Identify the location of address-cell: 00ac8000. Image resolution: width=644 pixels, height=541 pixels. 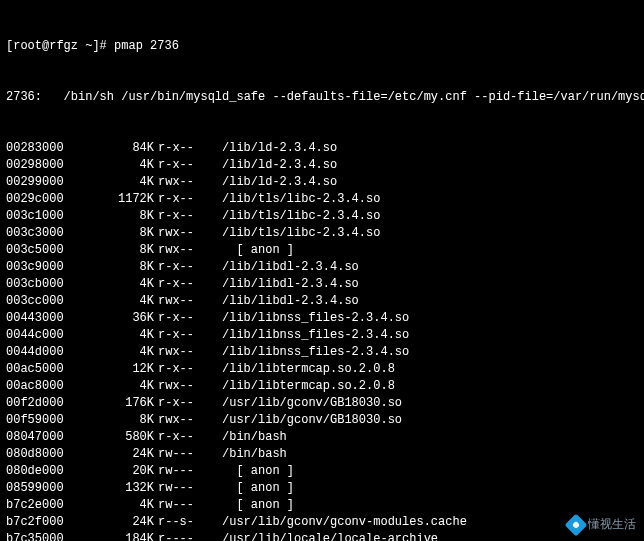
(45, 386).